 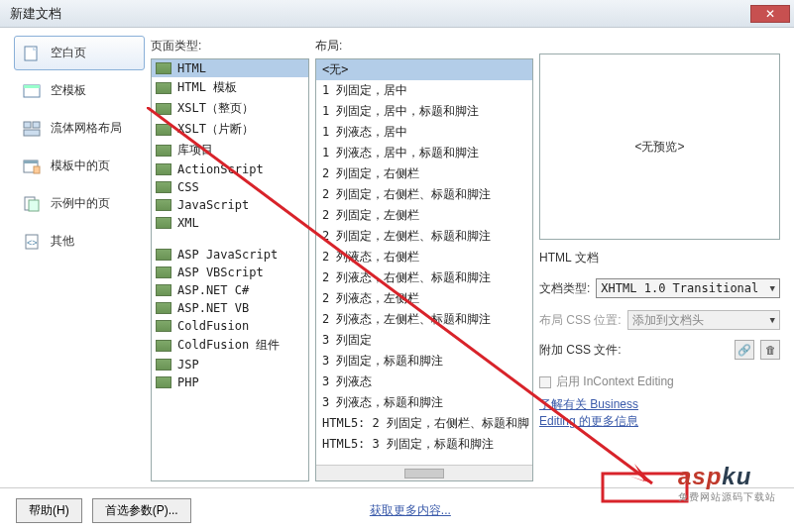 I want to click on attach-css-label: 附加 CSS 文件:, so click(x=581, y=351).